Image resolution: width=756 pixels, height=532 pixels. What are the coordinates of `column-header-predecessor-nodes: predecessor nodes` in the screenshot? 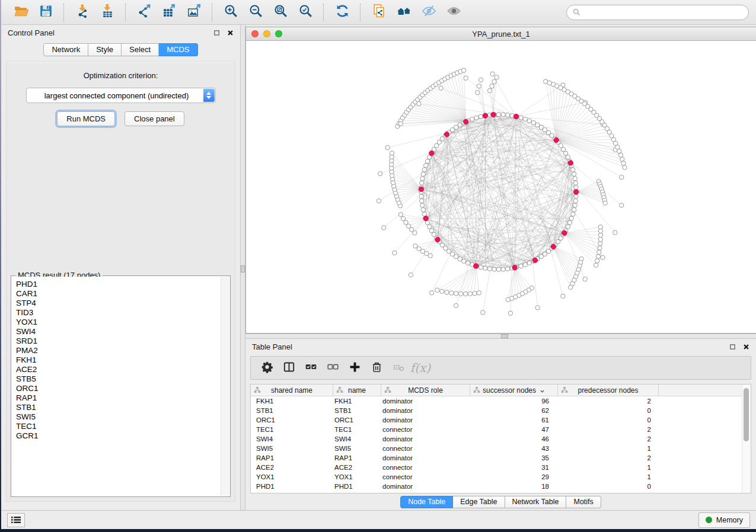 It's located at (608, 390).